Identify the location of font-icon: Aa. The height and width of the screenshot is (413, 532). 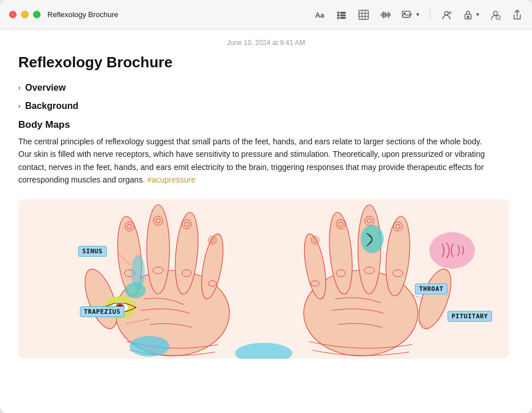
(320, 15).